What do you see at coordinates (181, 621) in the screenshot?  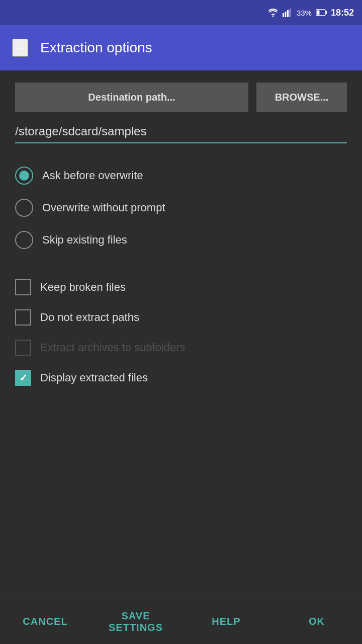 I see `bottom-bar: CANCEL SAVESETTINGS HELP OK` at bounding box center [181, 621].